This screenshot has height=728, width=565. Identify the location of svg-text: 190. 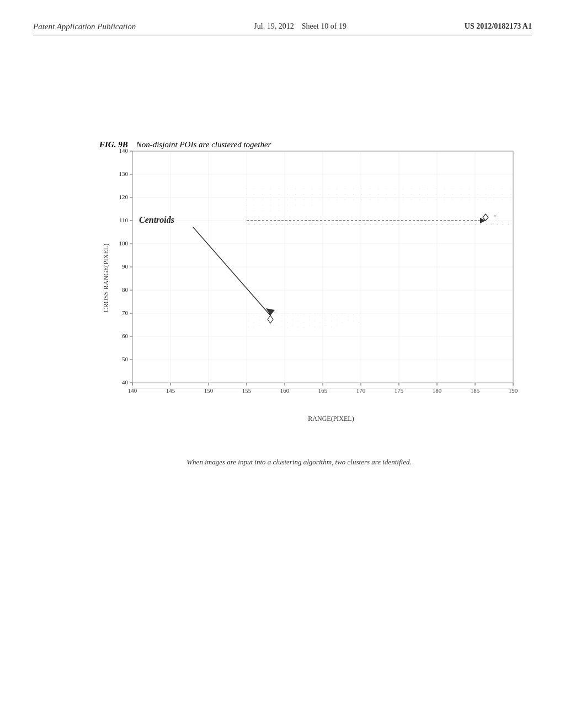
(513, 390).